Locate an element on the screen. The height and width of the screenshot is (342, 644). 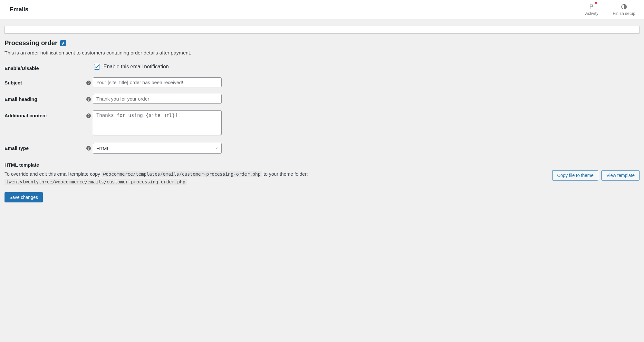
return-link-icon is located at coordinates (63, 43).